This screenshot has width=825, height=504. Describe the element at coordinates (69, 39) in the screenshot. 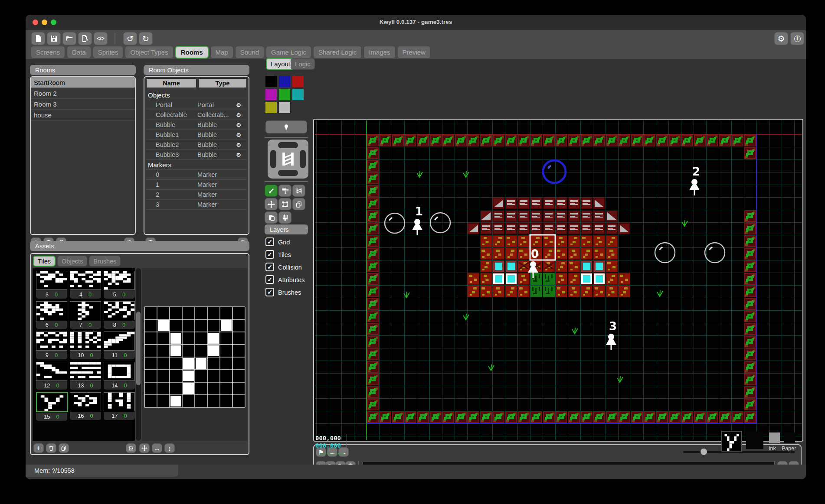

I see `open-file-button` at that location.